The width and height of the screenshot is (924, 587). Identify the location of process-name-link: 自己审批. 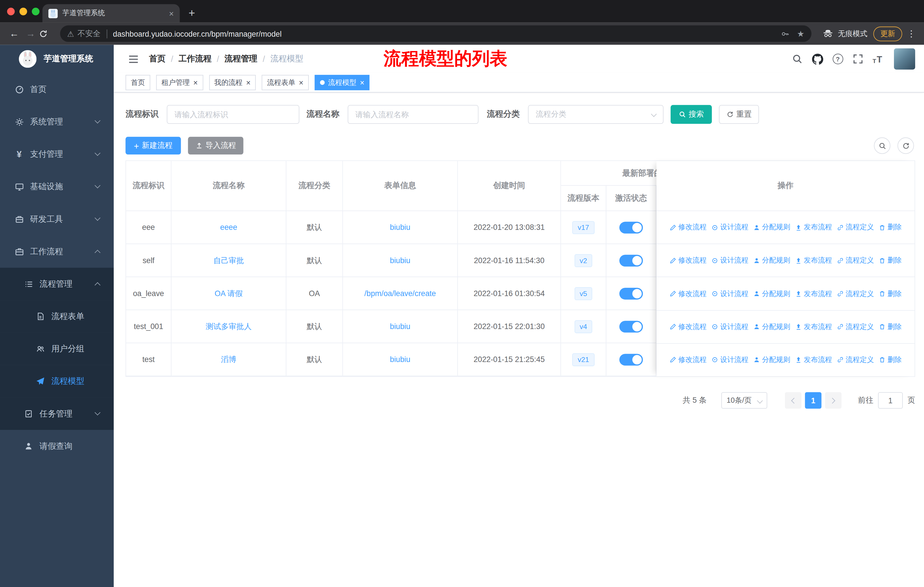
(229, 260).